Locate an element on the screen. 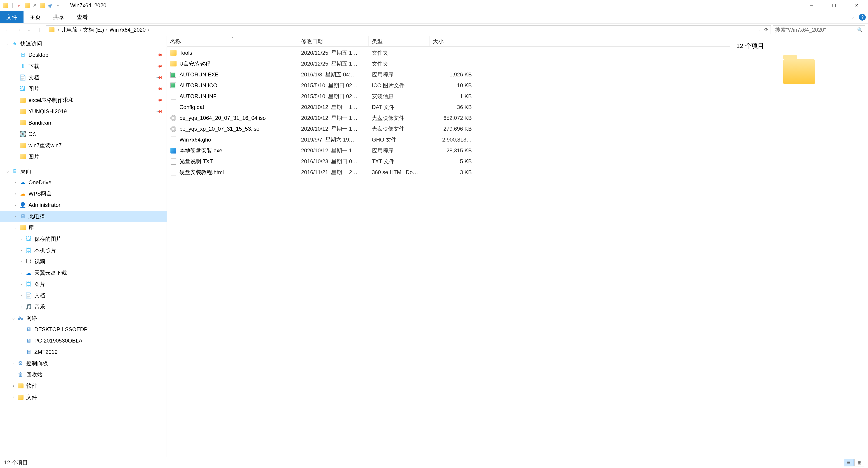 The image size is (868, 468). tree-item-icon is located at coordinates (23, 157).